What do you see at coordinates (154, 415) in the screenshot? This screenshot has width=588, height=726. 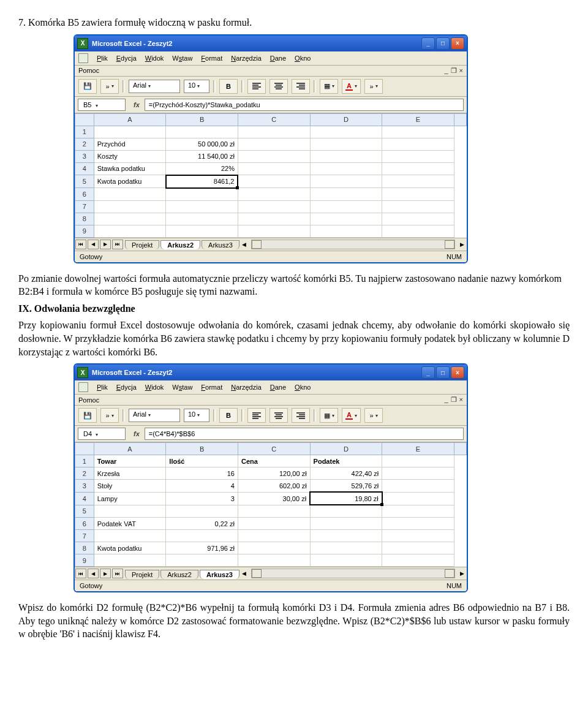 I see `font-selector: Arial▾` at bounding box center [154, 415].